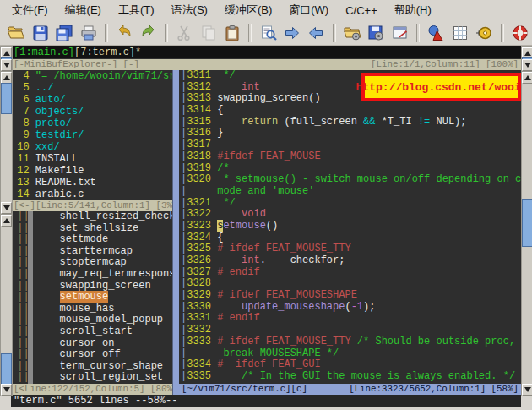 The height and width of the screenshot is (410, 532). What do you see at coordinates (434, 389) in the screenshot?
I see `active-status-position: [Line:3323/5652,Column:1] [58%]` at bounding box center [434, 389].